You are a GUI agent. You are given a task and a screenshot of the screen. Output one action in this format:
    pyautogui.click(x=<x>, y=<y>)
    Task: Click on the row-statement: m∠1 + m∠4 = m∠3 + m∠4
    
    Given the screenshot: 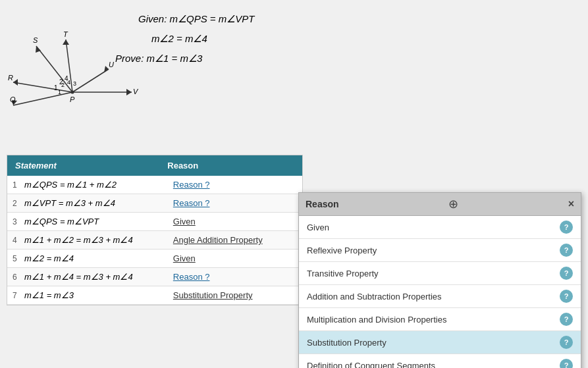 What is the action you would take?
    pyautogui.click(x=99, y=276)
    